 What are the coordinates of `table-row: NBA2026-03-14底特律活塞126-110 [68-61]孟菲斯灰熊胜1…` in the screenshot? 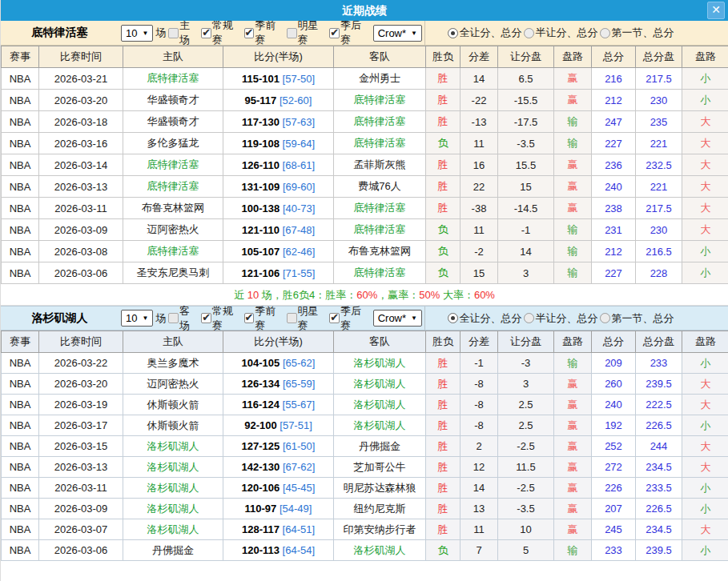 It's located at (365, 165).